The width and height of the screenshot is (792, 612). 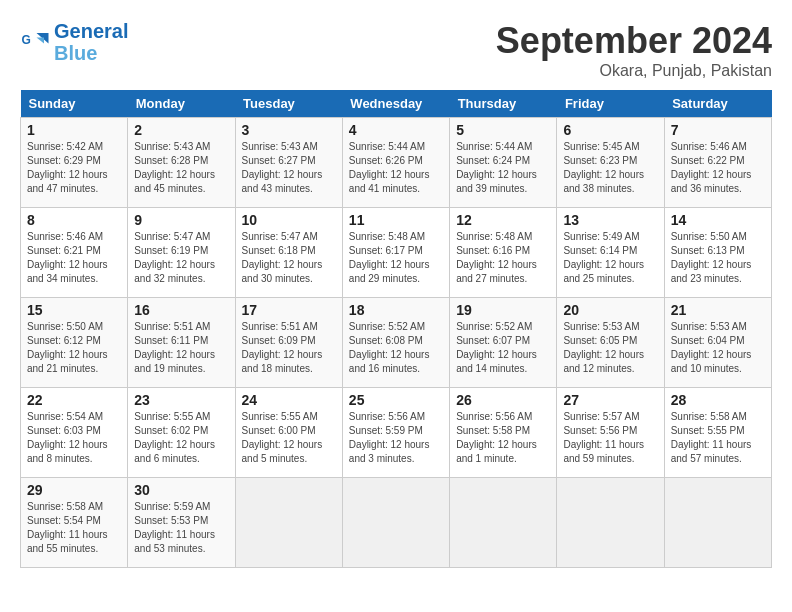 What do you see at coordinates (504, 343) in the screenshot?
I see `calendar-cell: 19 Sunrise: 5:52 AM Sunset: 6:07 PM Dayl…` at bounding box center [504, 343].